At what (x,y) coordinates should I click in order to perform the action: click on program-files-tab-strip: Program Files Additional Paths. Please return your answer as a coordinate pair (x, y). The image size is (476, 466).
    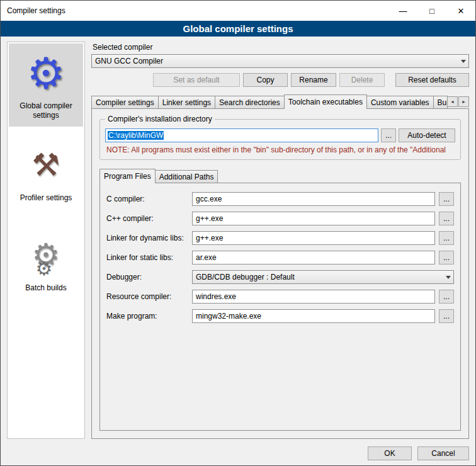
    Looking at the image, I should click on (280, 176).